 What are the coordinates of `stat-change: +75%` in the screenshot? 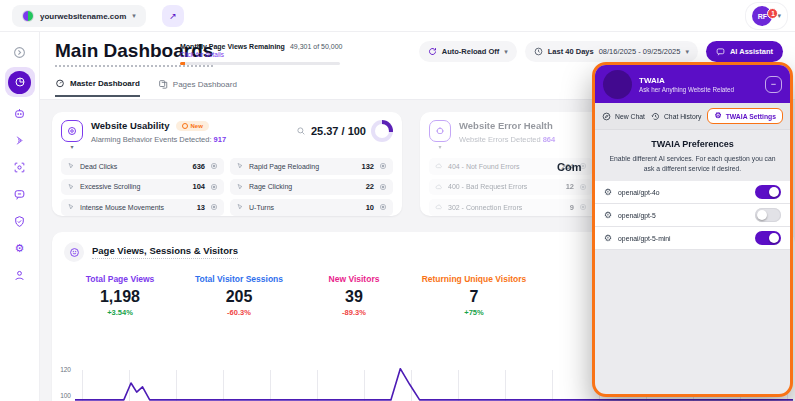 It's located at (474, 312).